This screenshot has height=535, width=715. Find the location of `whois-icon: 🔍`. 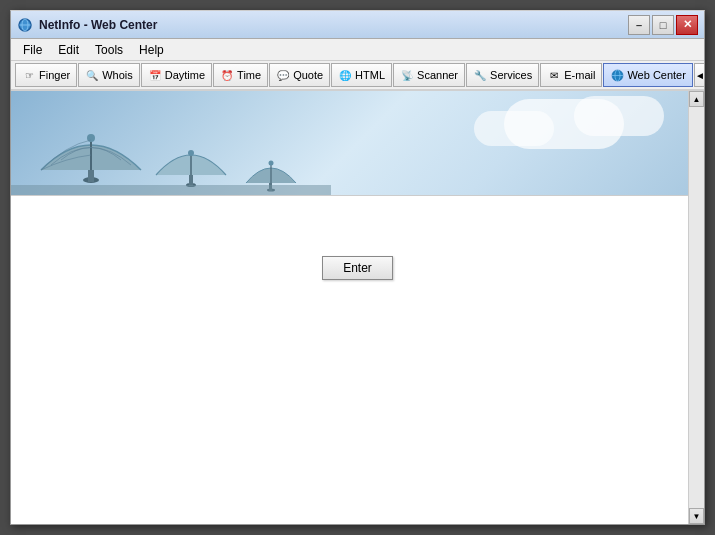

whois-icon: 🔍 is located at coordinates (92, 75).